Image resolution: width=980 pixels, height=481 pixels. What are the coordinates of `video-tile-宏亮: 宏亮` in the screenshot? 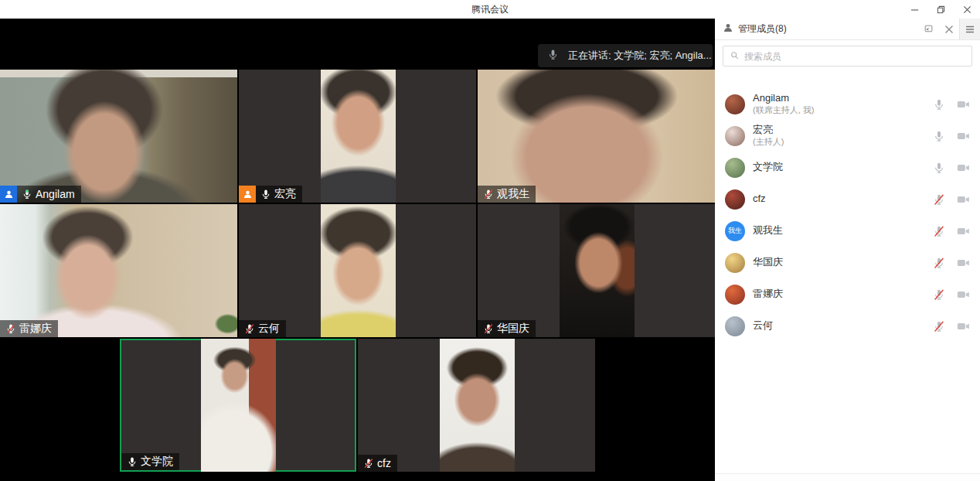 It's located at (357, 136).